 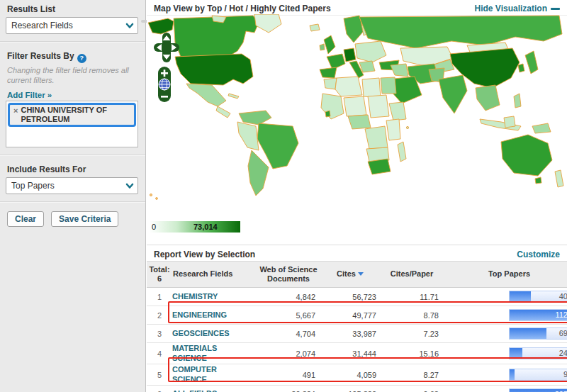 I want to click on map-region-peru, so click(x=248, y=136).